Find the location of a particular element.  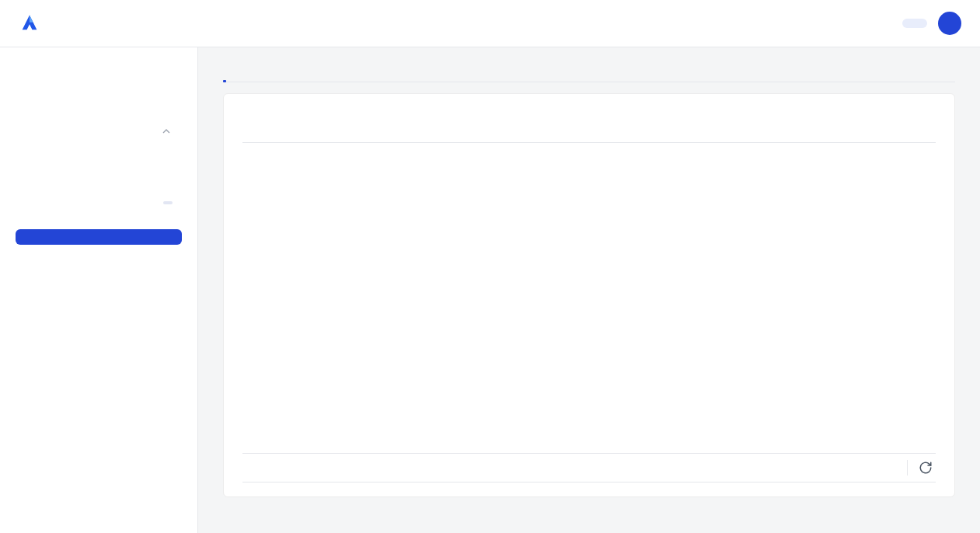

sidebar-subitem-update is located at coordinates (99, 155).